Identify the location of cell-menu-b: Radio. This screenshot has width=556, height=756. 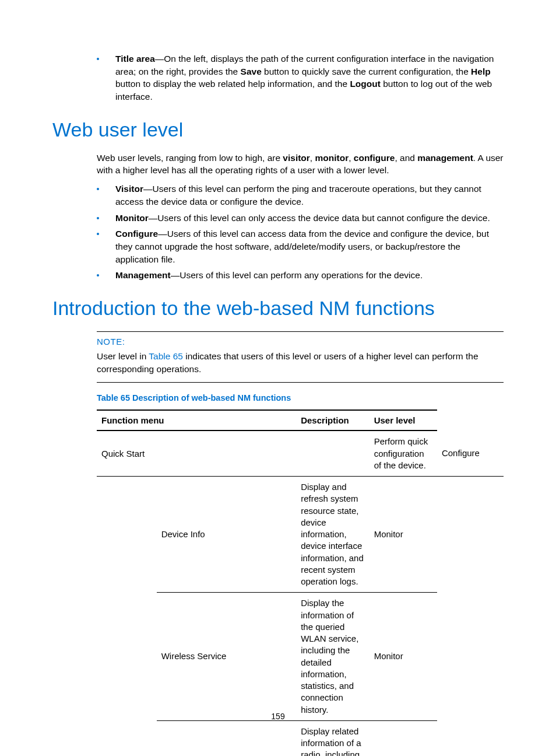
(227, 738).